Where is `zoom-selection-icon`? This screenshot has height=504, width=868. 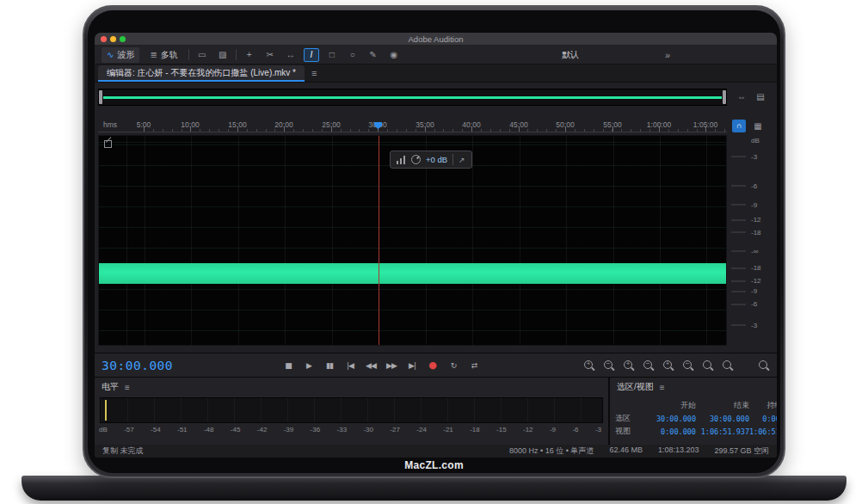 zoom-selection-icon is located at coordinates (708, 366).